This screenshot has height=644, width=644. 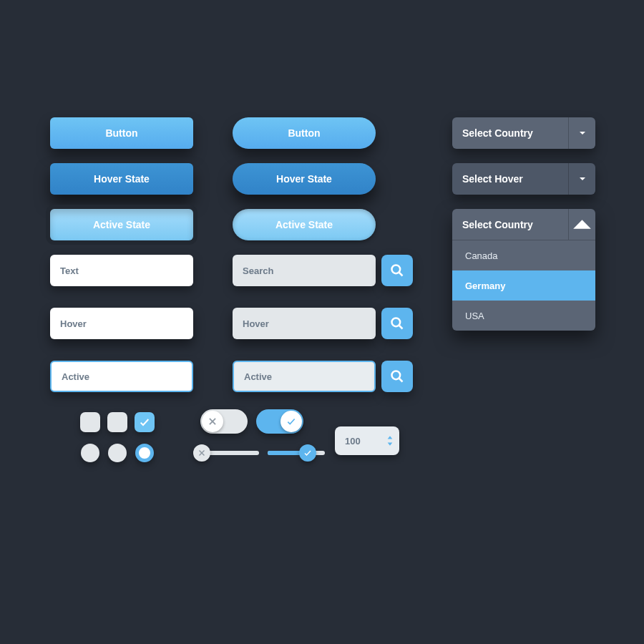 I want to click on search-button-active, so click(x=397, y=376).